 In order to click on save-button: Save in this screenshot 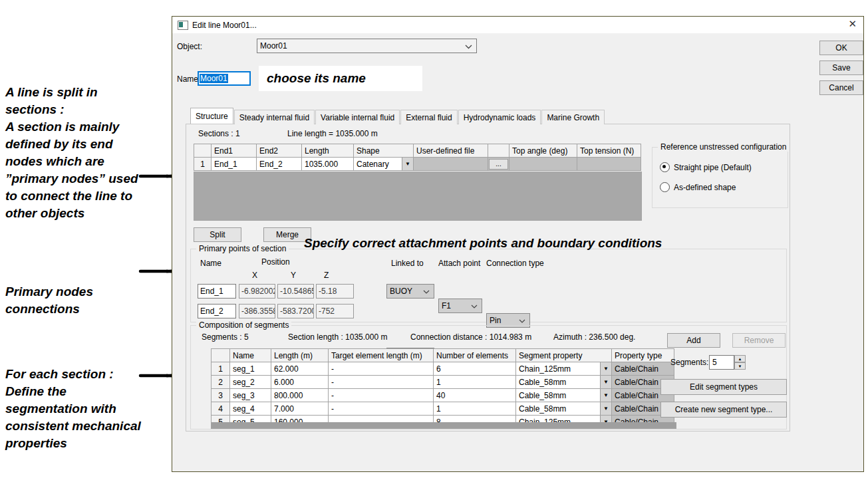, I will do `click(841, 68)`.